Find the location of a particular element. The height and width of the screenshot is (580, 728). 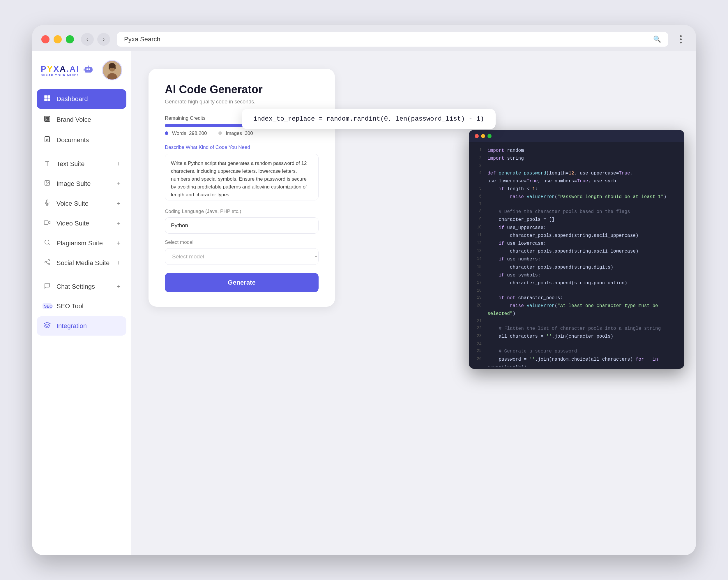

code-line: 18 is located at coordinates (577, 291).